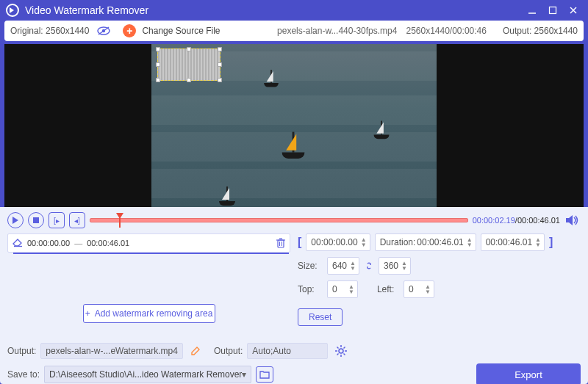 The image size is (588, 384). I want to click on set-end-button: ◂], so click(77, 220).